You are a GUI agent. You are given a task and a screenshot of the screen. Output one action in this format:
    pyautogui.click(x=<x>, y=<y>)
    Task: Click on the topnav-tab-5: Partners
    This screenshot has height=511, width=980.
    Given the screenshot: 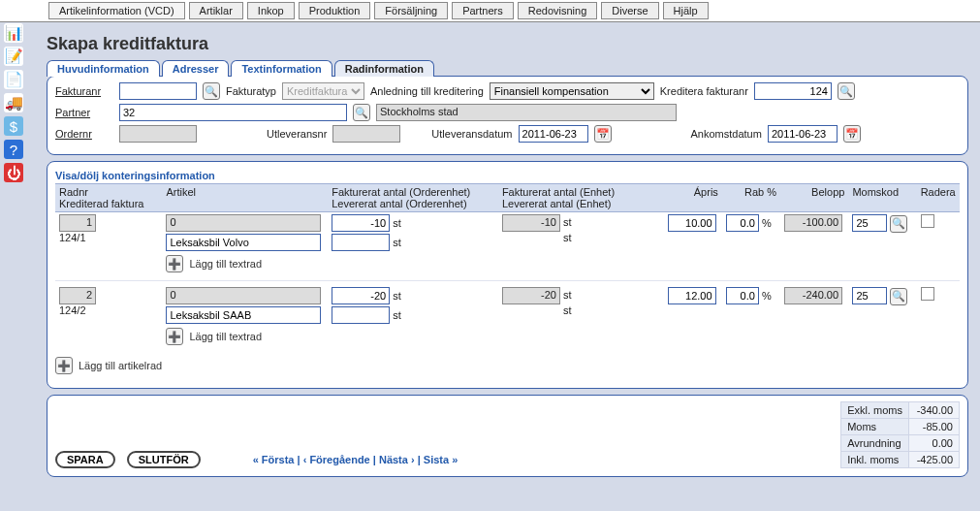 What is the action you would take?
    pyautogui.click(x=483, y=11)
    